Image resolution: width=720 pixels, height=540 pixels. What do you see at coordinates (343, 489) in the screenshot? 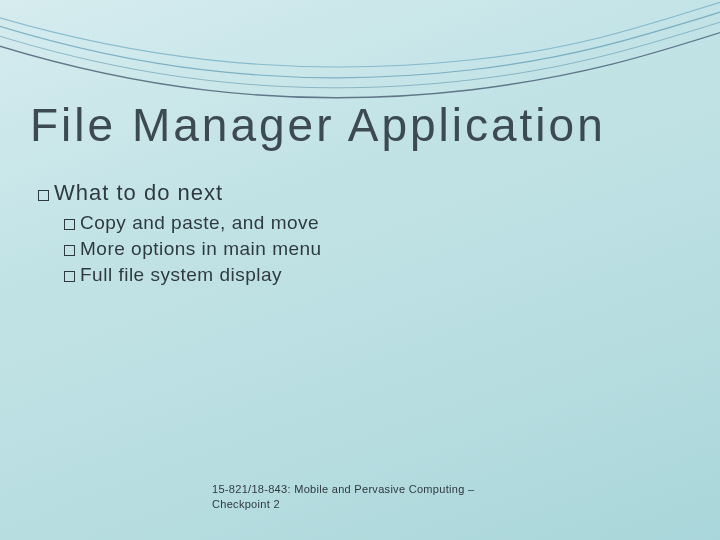
I see `footer-line1: 15-821/18-843: Mobile and Pervasive Comp…` at bounding box center [343, 489].